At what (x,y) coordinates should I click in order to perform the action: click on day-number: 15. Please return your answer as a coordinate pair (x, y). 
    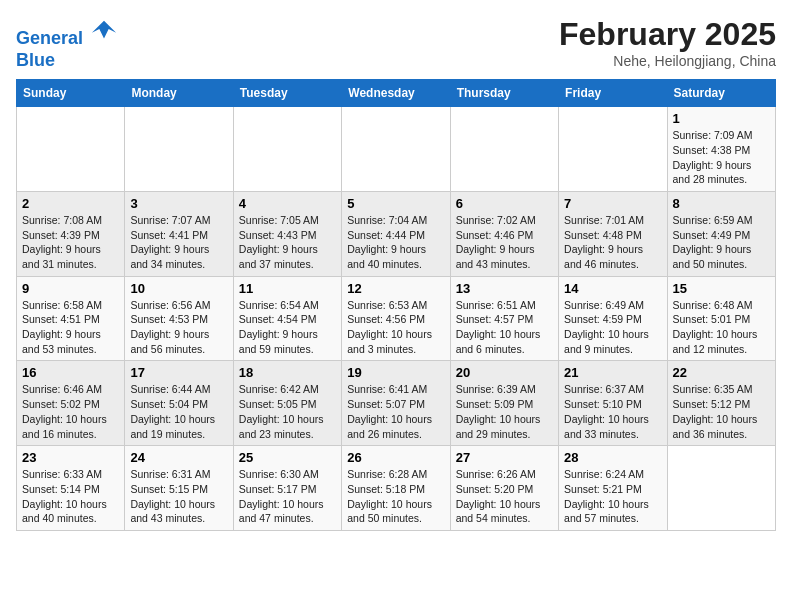
    Looking at the image, I should click on (722, 288).